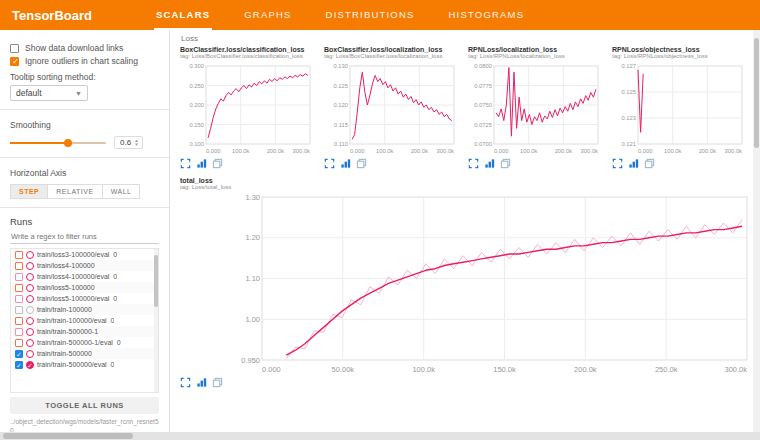 This screenshot has height=440, width=760. Describe the element at coordinates (84, 332) in the screenshot. I see `run-row: train/train-500000-1` at that location.